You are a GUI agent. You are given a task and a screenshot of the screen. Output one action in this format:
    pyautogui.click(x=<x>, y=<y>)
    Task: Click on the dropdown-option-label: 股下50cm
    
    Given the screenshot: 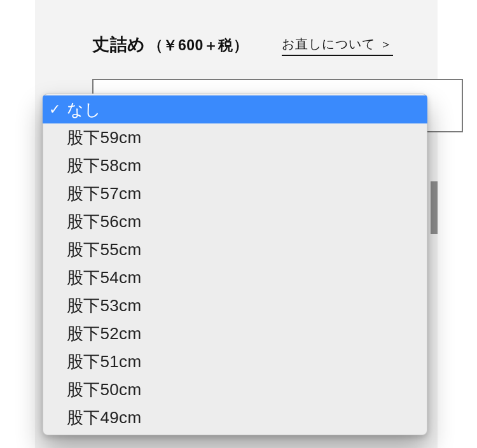 What is the action you would take?
    pyautogui.click(x=247, y=389)
    